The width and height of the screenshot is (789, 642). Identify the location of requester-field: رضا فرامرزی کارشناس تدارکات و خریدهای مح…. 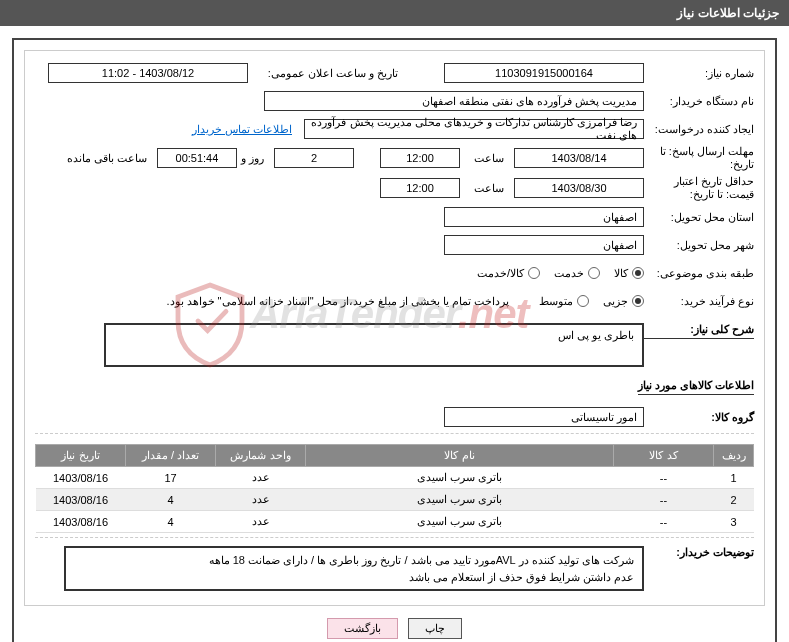
(474, 129).